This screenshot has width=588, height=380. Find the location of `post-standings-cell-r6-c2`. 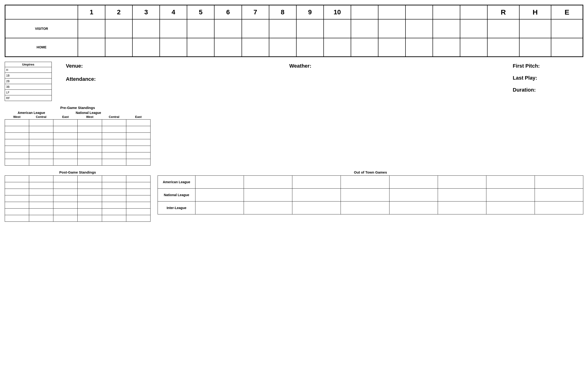

post-standings-cell-r6-c2 is located at coordinates (65, 218).